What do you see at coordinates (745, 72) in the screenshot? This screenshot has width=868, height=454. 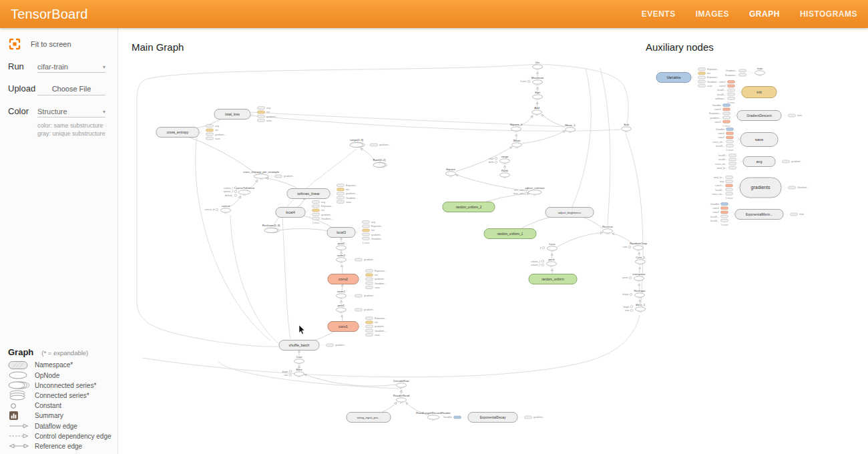 I see `graph-node-aux_train: trainGradient...Exponen...` at bounding box center [745, 72].